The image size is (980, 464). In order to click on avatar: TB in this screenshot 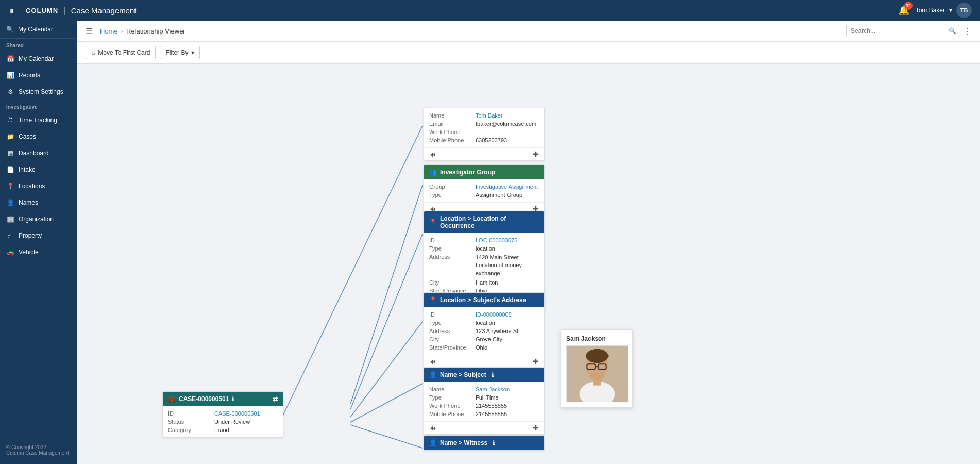, I will do `click(964, 10)`.